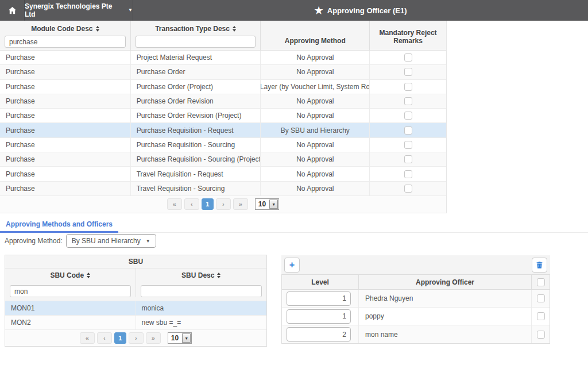  Describe the element at coordinates (223, 116) in the screenshot. I see `table-row: Purchase Purchase Order Revision (Projec…` at that location.